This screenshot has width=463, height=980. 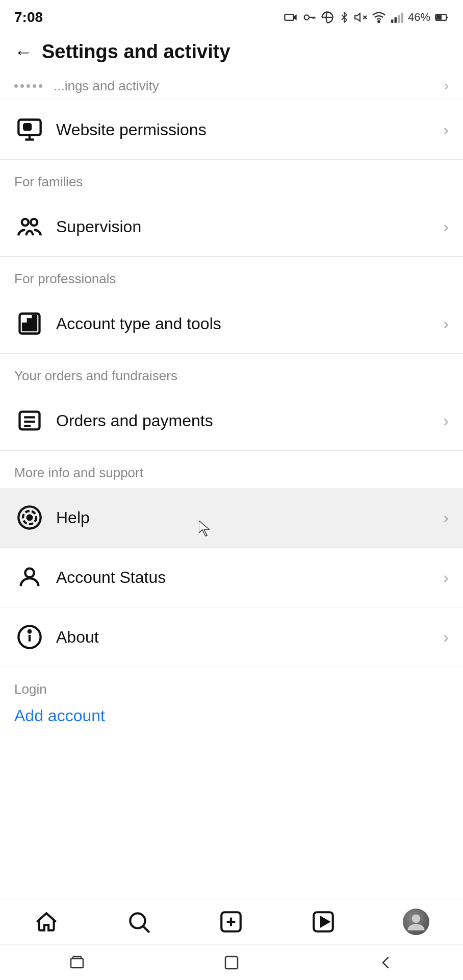 What do you see at coordinates (29, 86) in the screenshot?
I see `partial-dots` at bounding box center [29, 86].